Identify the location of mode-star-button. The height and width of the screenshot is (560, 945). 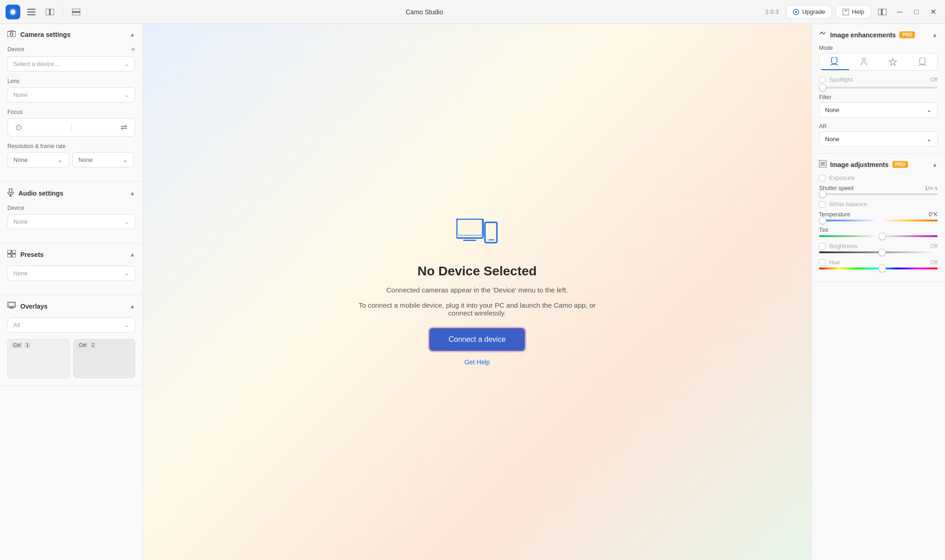
(893, 62).